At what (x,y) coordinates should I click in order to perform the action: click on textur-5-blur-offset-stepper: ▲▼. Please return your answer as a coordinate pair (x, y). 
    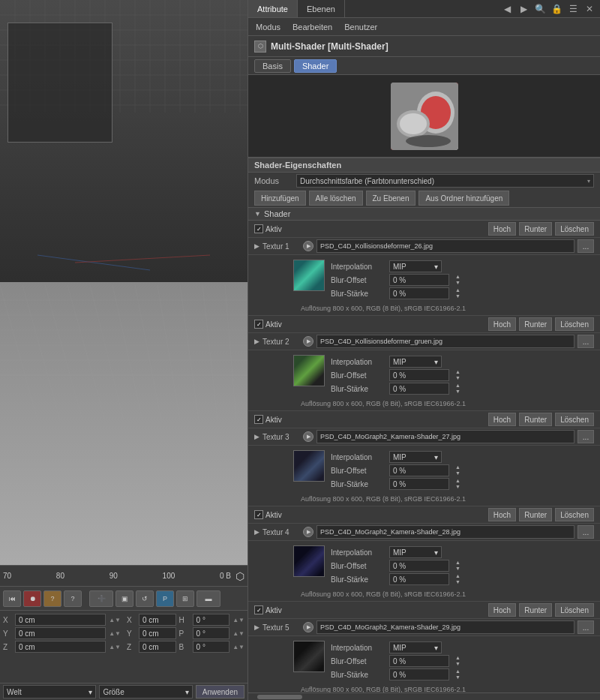
    Looking at the image, I should click on (458, 661).